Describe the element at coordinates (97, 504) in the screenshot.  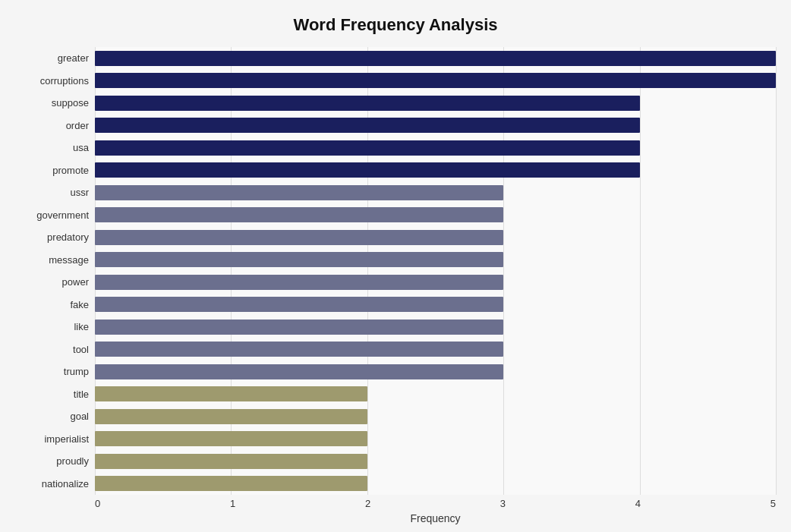
I see `x-tick: 0` at that location.